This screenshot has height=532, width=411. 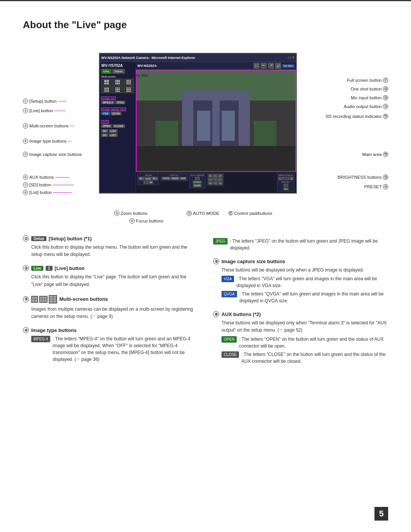 What do you see at coordinates (197, 182) in the screenshot?
I see `start-btn: START` at bounding box center [197, 182].